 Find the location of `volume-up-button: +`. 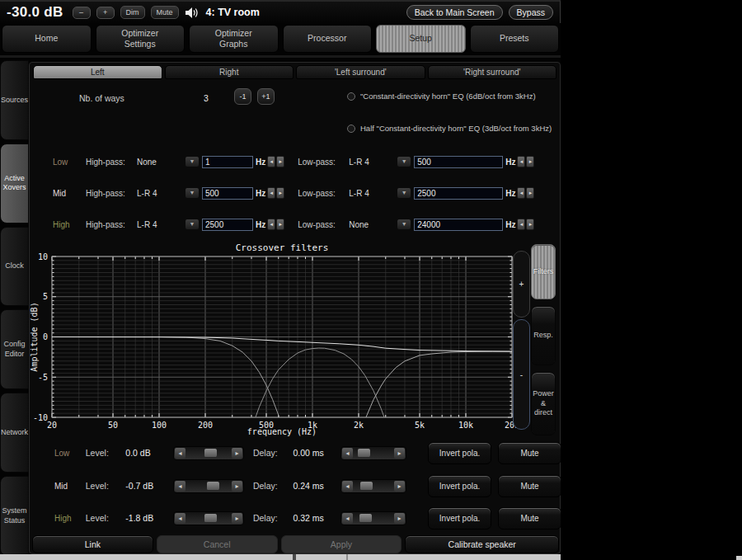

volume-up-button: + is located at coordinates (106, 13).